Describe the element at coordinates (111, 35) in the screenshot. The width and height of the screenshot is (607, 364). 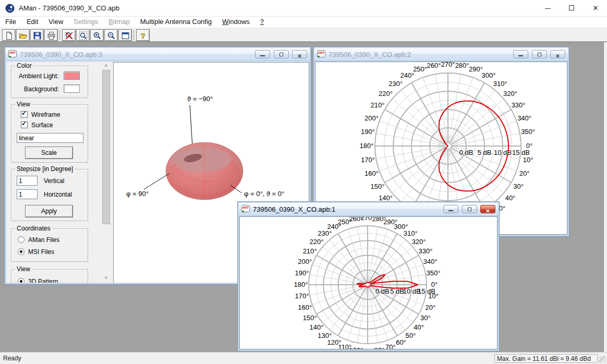
I see `zoom-out-button` at that location.